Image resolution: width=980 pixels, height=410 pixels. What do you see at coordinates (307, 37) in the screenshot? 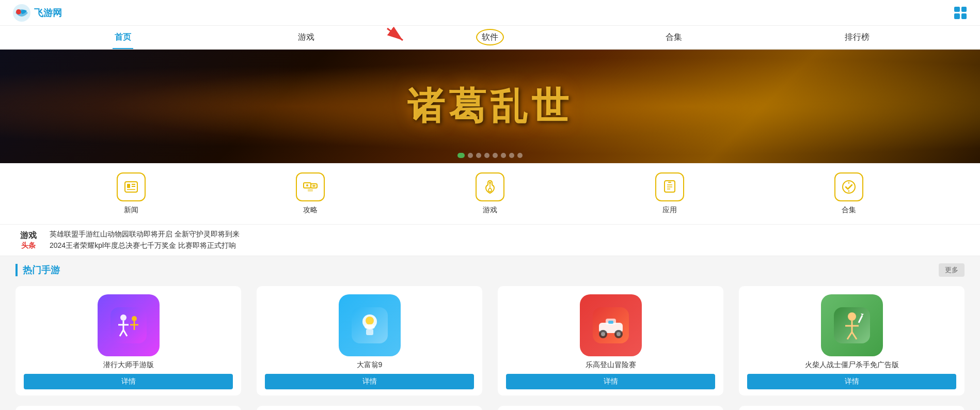
I see `nav-item-games: 游戏` at bounding box center [307, 37].